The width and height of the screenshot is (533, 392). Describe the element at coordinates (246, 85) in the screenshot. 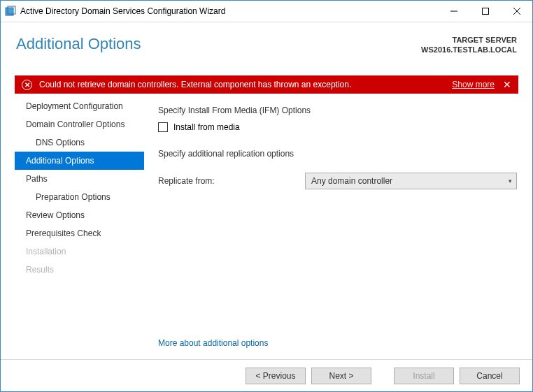

I see `error-text: Could not retrieve domain controllers. E…` at that location.